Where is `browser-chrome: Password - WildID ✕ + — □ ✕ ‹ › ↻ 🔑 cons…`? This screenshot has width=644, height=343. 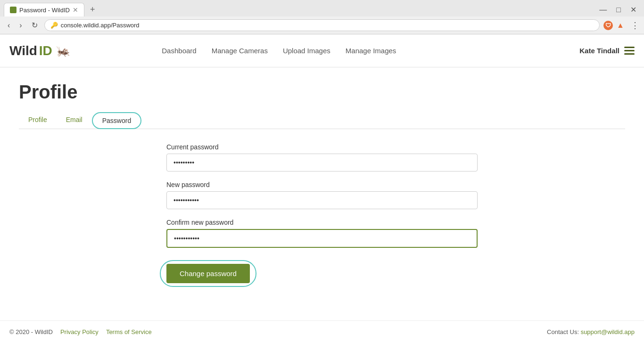 browser-chrome: Password - WildID ✕ + — □ ✕ ‹ › ↻ 🔑 cons… is located at coordinates (322, 17).